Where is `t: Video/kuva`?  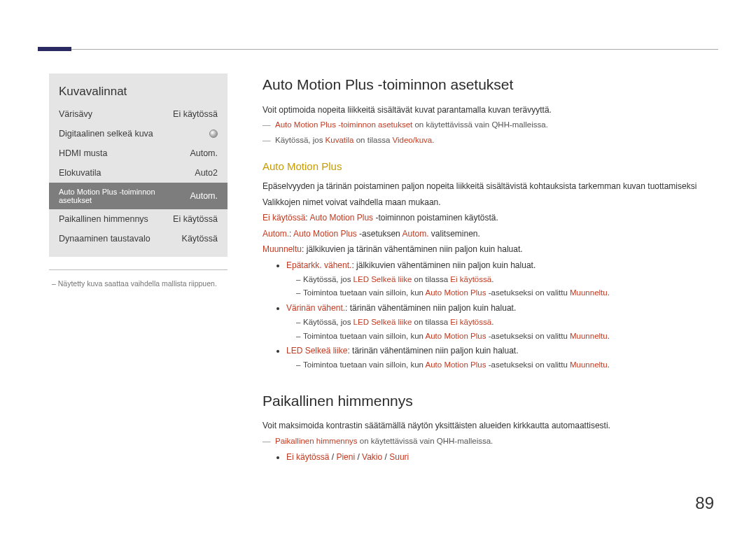 t: Video/kuva is located at coordinates (413, 140).